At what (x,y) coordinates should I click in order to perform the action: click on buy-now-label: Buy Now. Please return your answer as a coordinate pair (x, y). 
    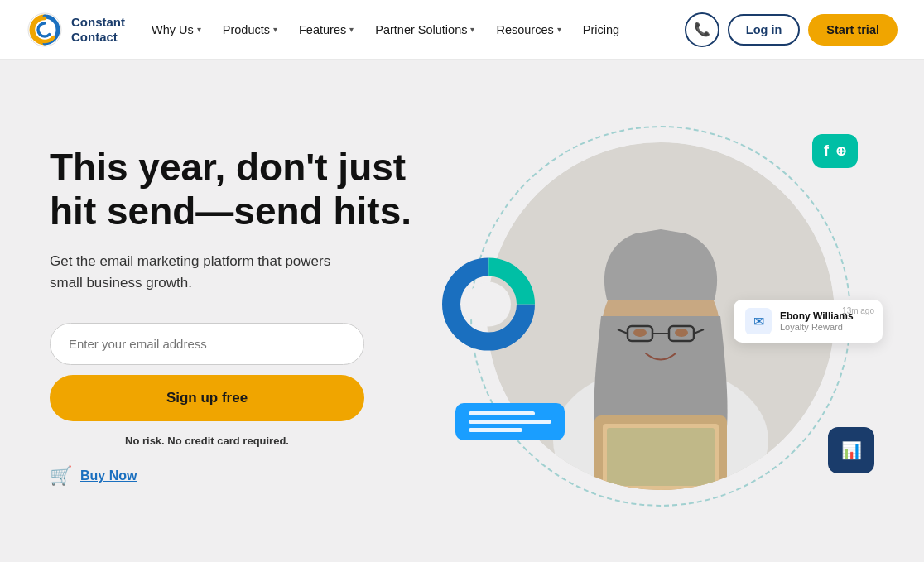
    Looking at the image, I should click on (108, 476).